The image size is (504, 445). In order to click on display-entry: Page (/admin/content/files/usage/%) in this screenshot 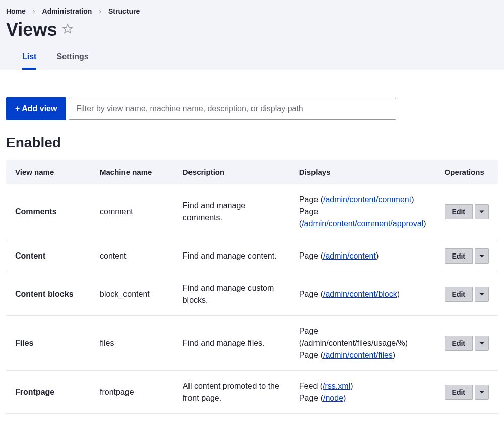, I will do `click(363, 337)`.